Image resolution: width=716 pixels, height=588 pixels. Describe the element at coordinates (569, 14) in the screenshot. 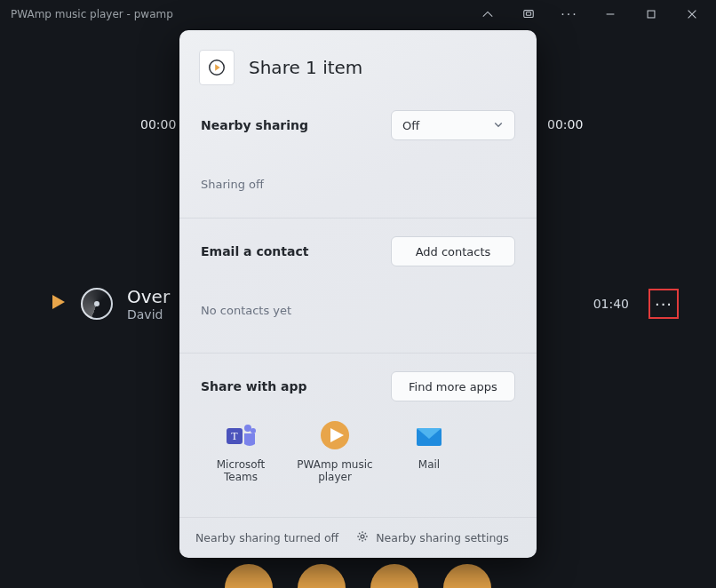

I see `app-menu-button: ···` at that location.